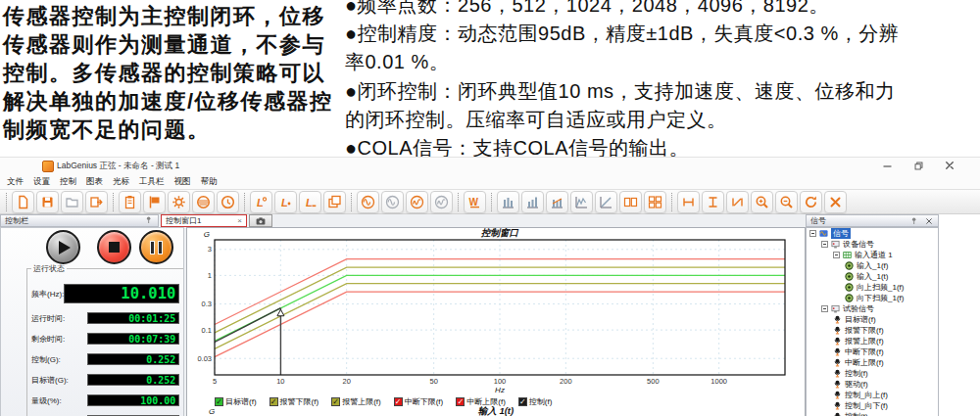 This screenshot has width=980, height=416. Describe the element at coordinates (872, 319) in the screenshot. I see `tree-item-目标谱(f): 目标谱(f)` at that location.